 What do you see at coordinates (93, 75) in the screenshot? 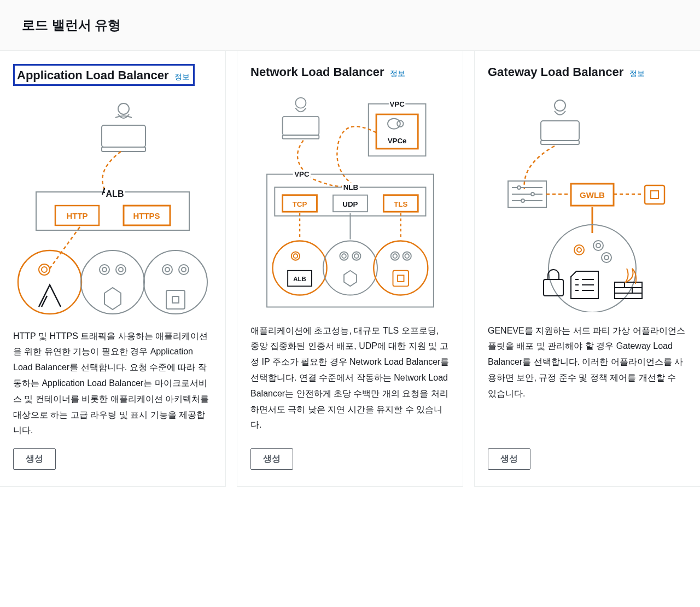
I see `alb-title: Application Load Balancer` at bounding box center [93, 75].